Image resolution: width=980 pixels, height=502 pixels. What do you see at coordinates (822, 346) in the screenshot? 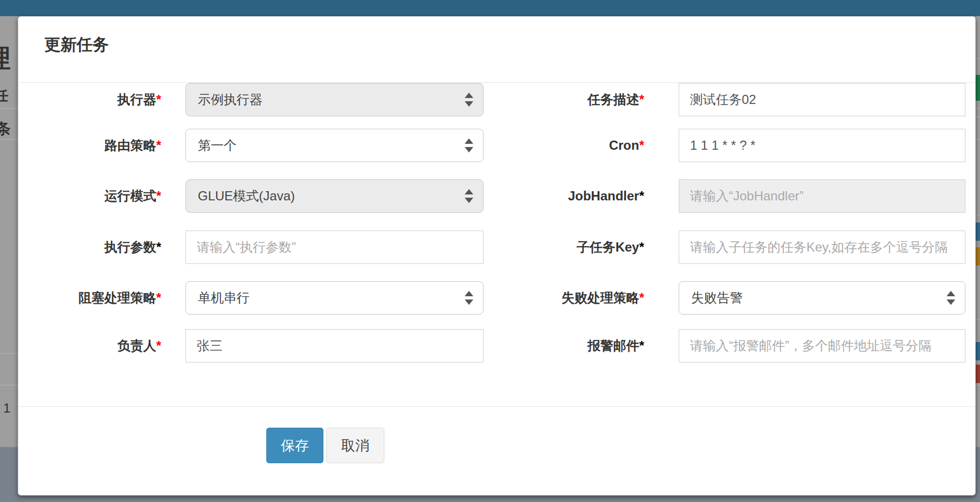
I see `alarm-email-input` at bounding box center [822, 346].